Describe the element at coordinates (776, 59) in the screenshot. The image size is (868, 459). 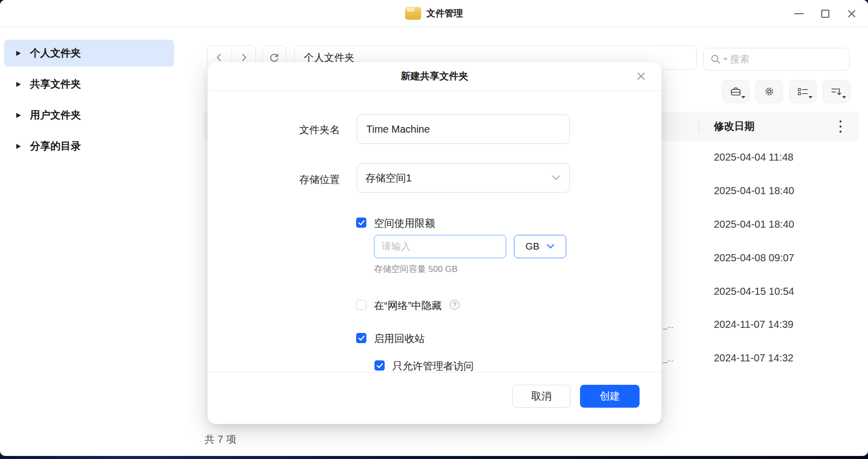
I see `search-box` at that location.